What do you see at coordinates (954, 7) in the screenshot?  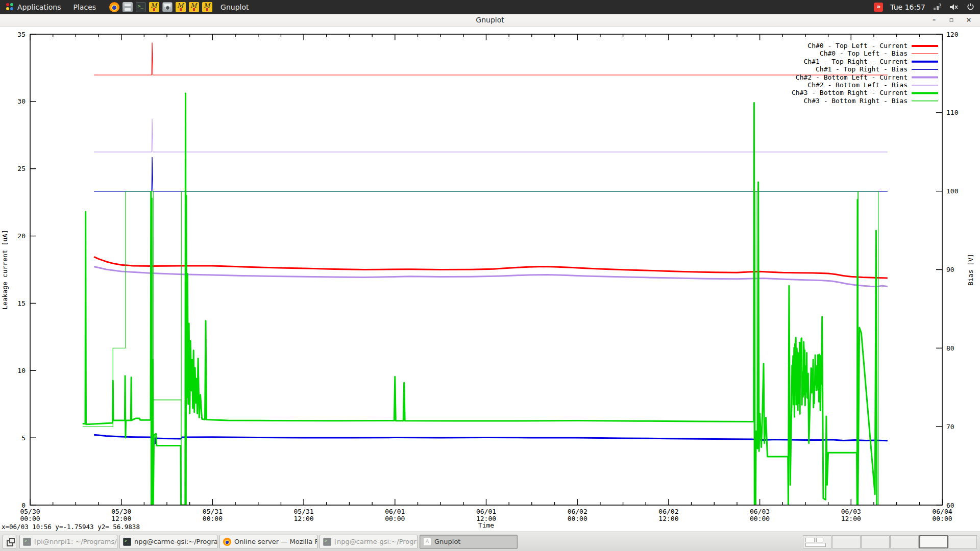 I see `volume-muted-icon` at bounding box center [954, 7].